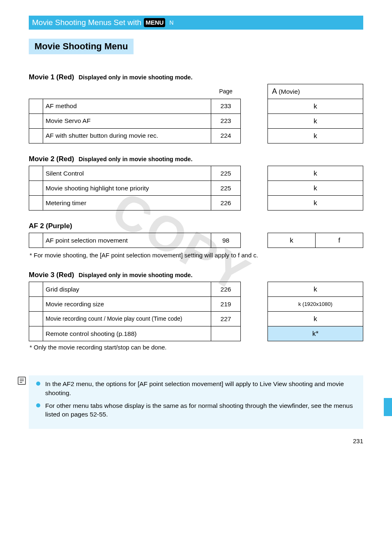 Image resolution: width=392 pixels, height=553 pixels. What do you see at coordinates (201, 388) in the screenshot?
I see `list-item: In the AF2 menu, the options for [AF poi…` at bounding box center [201, 388].